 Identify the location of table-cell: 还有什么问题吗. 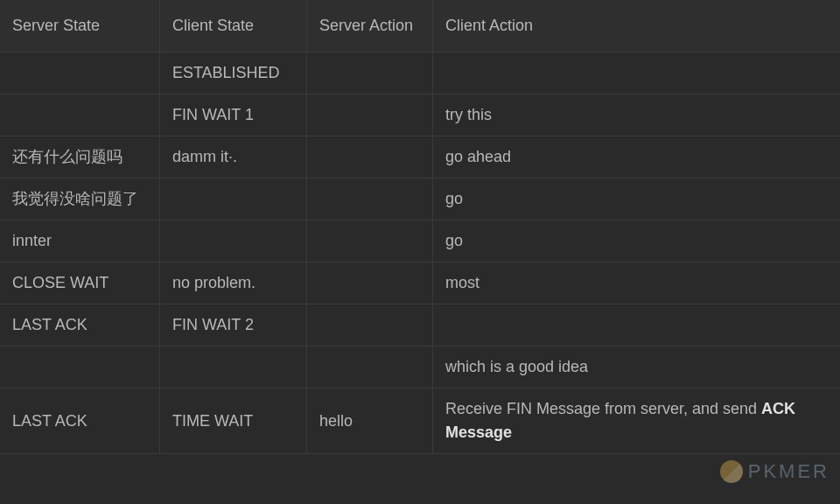
(80, 158).